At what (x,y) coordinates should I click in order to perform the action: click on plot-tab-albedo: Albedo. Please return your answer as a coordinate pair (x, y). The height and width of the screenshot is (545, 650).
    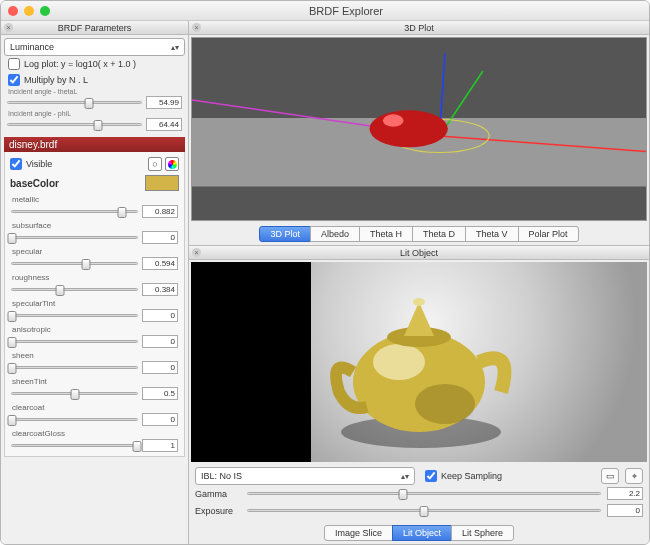
    Looking at the image, I should click on (335, 234).